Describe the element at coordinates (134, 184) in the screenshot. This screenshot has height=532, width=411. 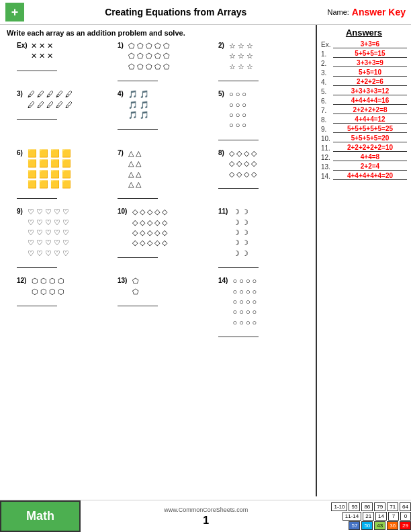
I see `p7-row4: △ △` at that location.